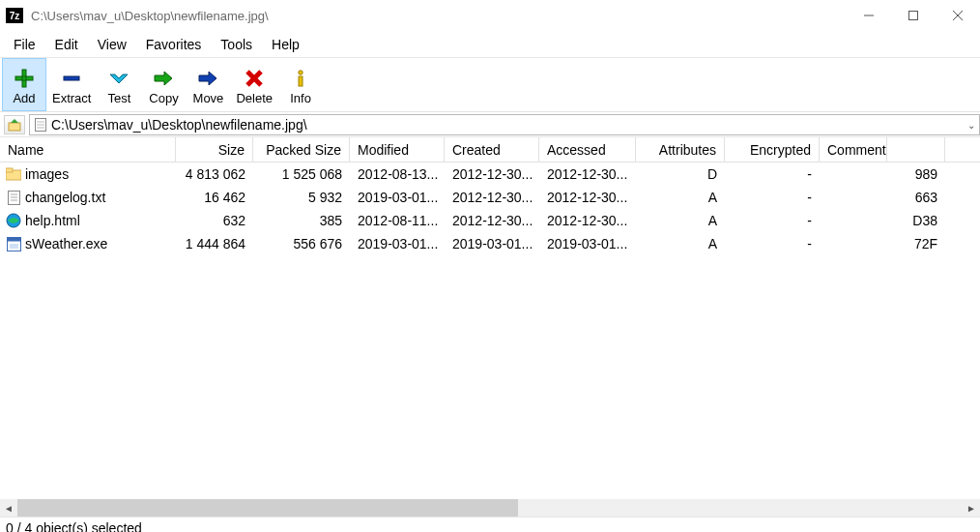 The height and width of the screenshot is (532, 980). What do you see at coordinates (397, 221) in the screenshot?
I see `file-modified: 2012-08-11...` at bounding box center [397, 221].